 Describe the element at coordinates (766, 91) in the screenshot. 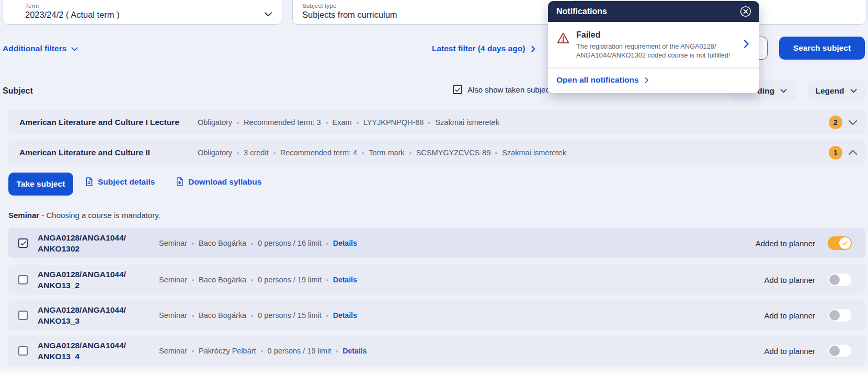

I see `sort-order-label: ding` at that location.